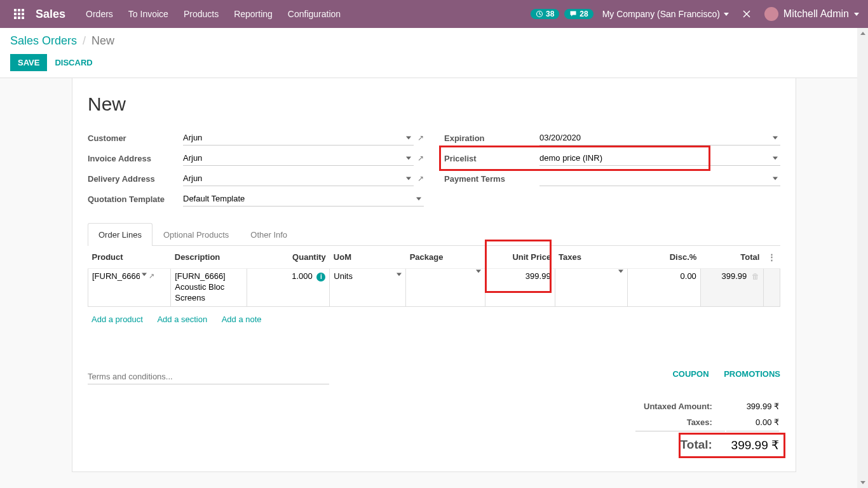 This screenshot has width=868, height=488. Describe the element at coordinates (99, 14) in the screenshot. I see `nav-orders: Orders` at that location.